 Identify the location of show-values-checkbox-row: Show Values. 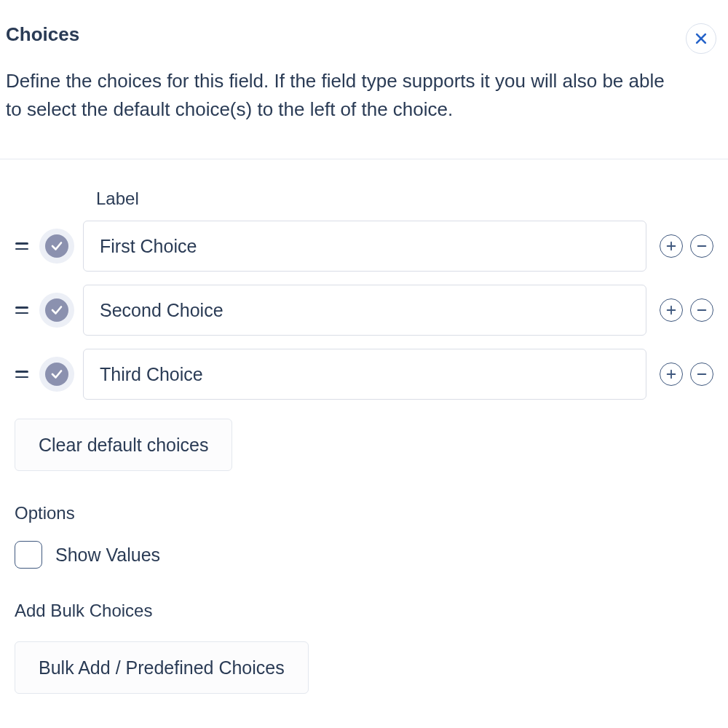
(364, 555).